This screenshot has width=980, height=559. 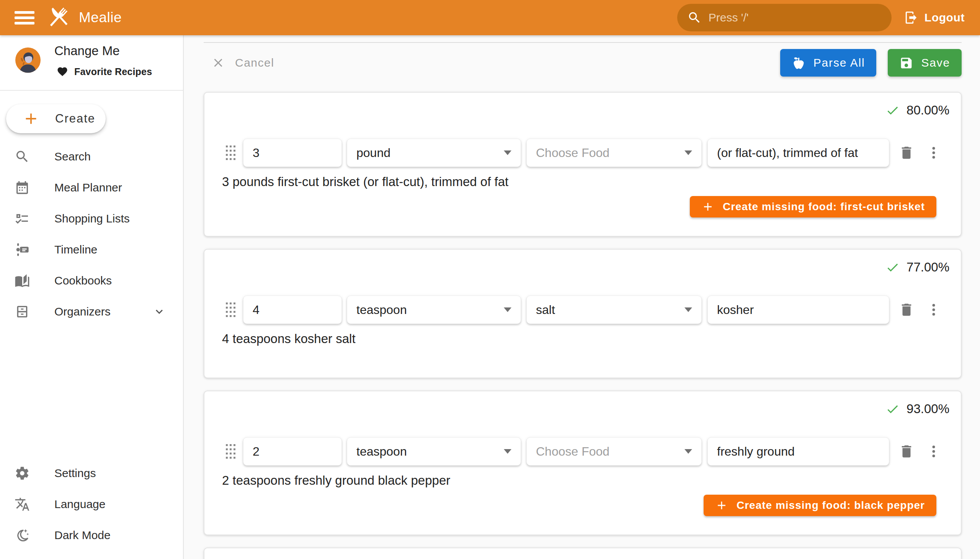 I want to click on unit-value: pound, so click(x=373, y=153).